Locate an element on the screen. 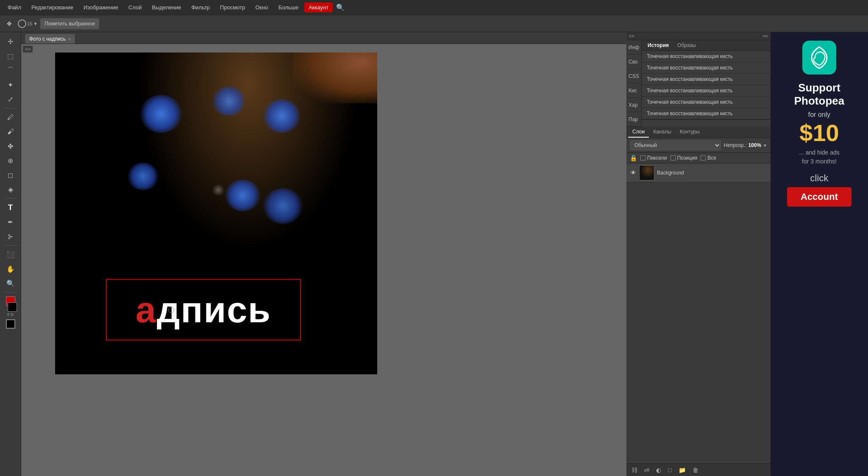 This screenshot has width=868, height=476. layer-effects-btn: eff is located at coordinates (647, 470).